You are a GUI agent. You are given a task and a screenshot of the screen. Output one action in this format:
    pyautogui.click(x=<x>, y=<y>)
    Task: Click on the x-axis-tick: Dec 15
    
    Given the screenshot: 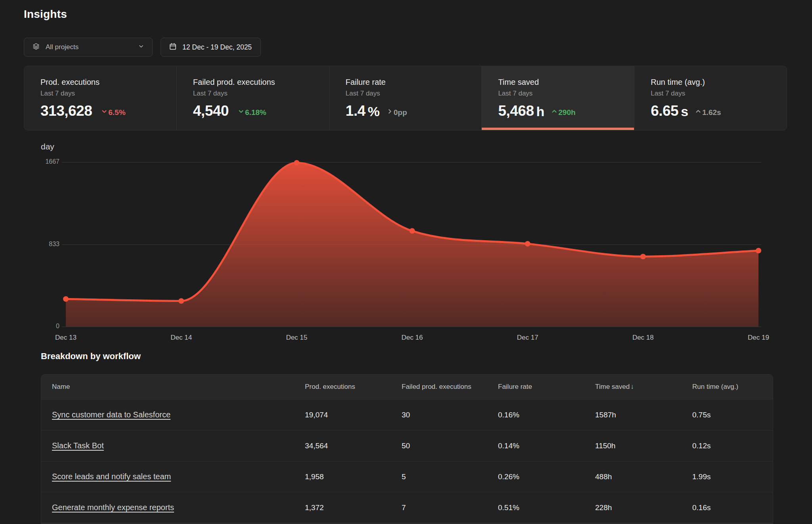 What is the action you would take?
    pyautogui.click(x=297, y=338)
    